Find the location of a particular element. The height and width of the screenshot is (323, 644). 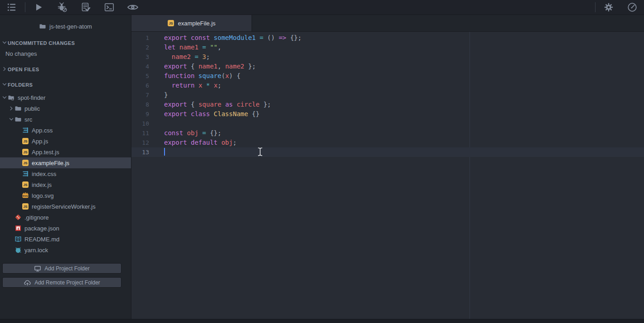

section-uncommitted-changes: UNCOMMITTED CHANGES is located at coordinates (65, 43).